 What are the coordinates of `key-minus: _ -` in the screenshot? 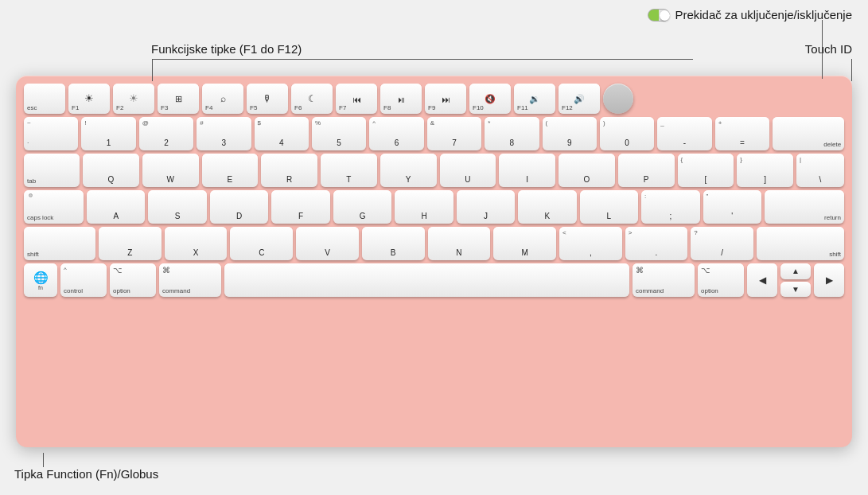 It's located at (684, 134).